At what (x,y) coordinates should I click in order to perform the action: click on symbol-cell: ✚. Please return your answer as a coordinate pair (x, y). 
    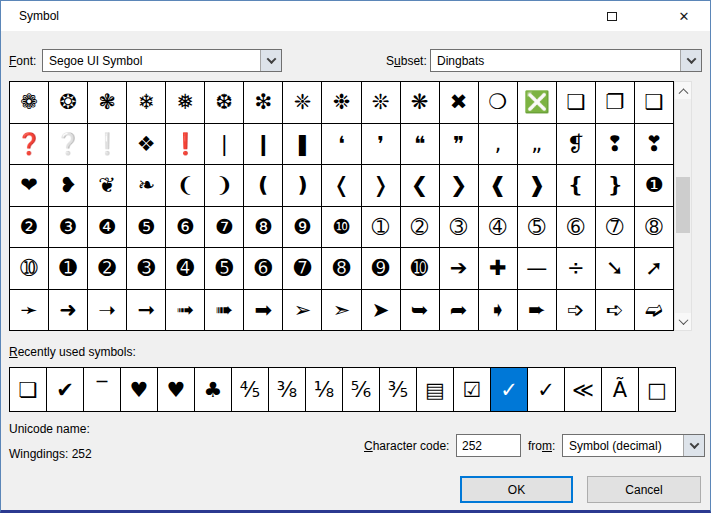
    Looking at the image, I should click on (498, 269).